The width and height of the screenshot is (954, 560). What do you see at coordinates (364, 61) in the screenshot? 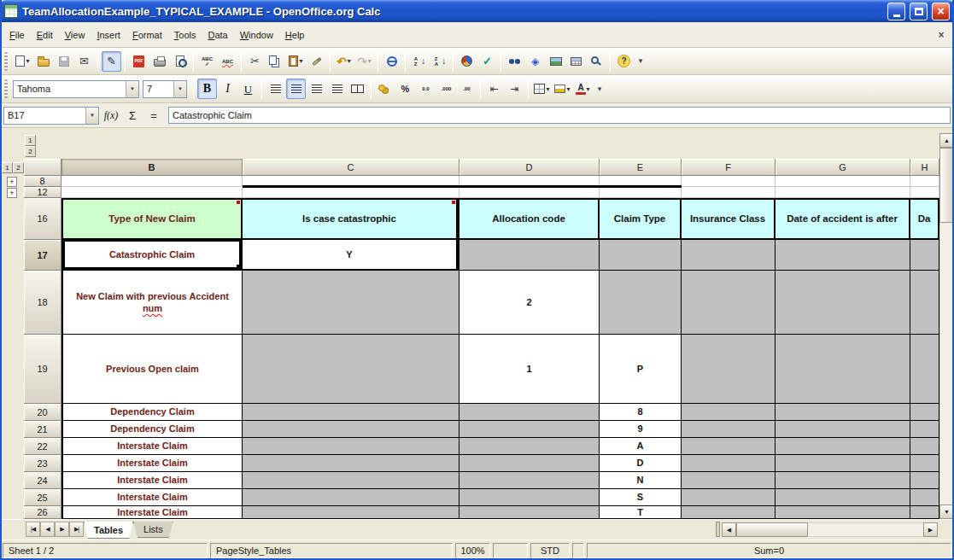
I see `redo-button: ↷▾` at bounding box center [364, 61].